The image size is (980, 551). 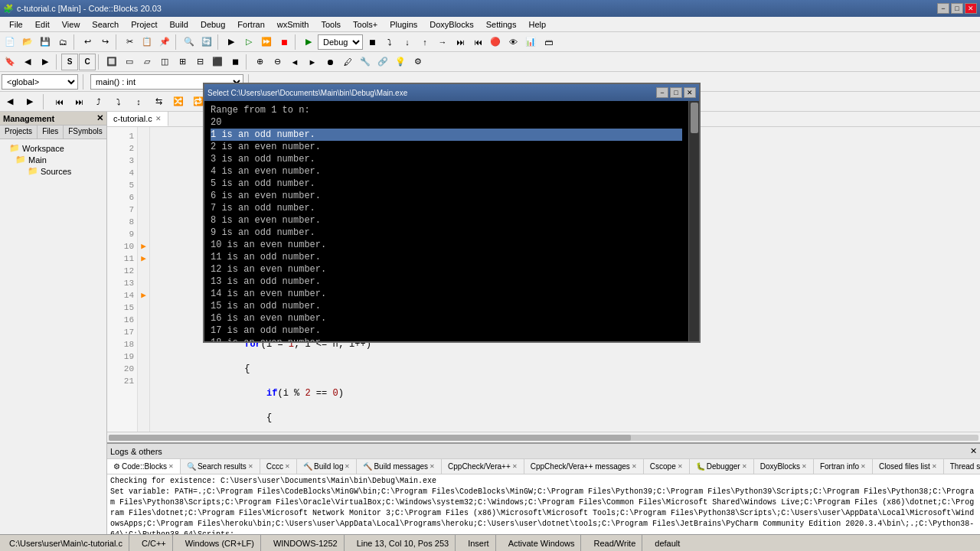 What do you see at coordinates (694, 221) in the screenshot?
I see `console-scrollbar` at bounding box center [694, 221].